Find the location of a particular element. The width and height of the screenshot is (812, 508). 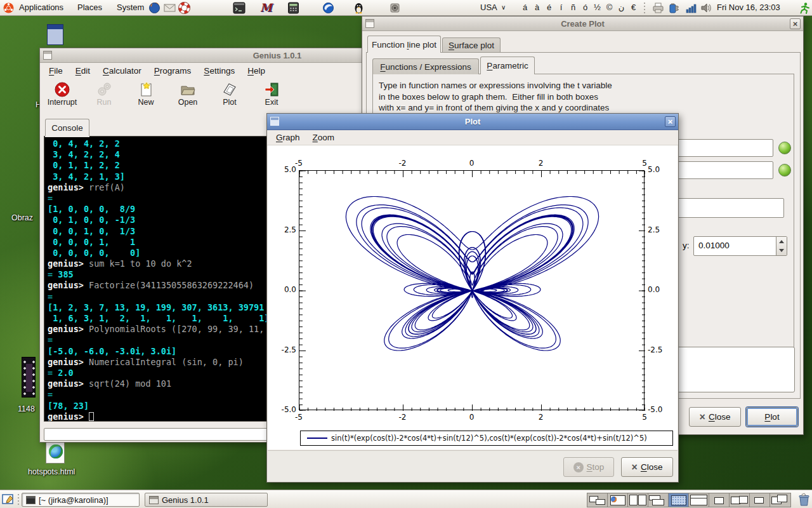

tick-label: 2 is located at coordinates (541, 417).